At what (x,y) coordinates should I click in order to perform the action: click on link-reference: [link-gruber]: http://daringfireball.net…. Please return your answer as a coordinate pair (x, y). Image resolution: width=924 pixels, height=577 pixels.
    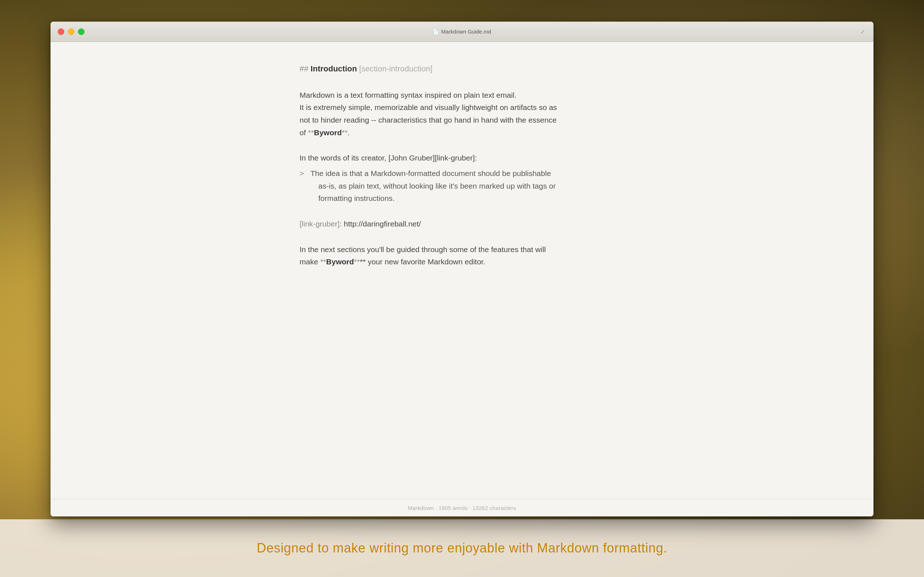
    Looking at the image, I should click on (462, 224).